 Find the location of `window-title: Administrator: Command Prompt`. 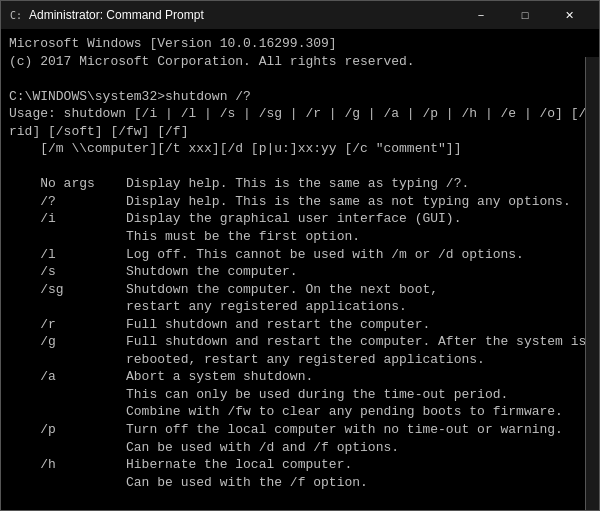

window-title: Administrator: Command Prompt is located at coordinates (116, 15).